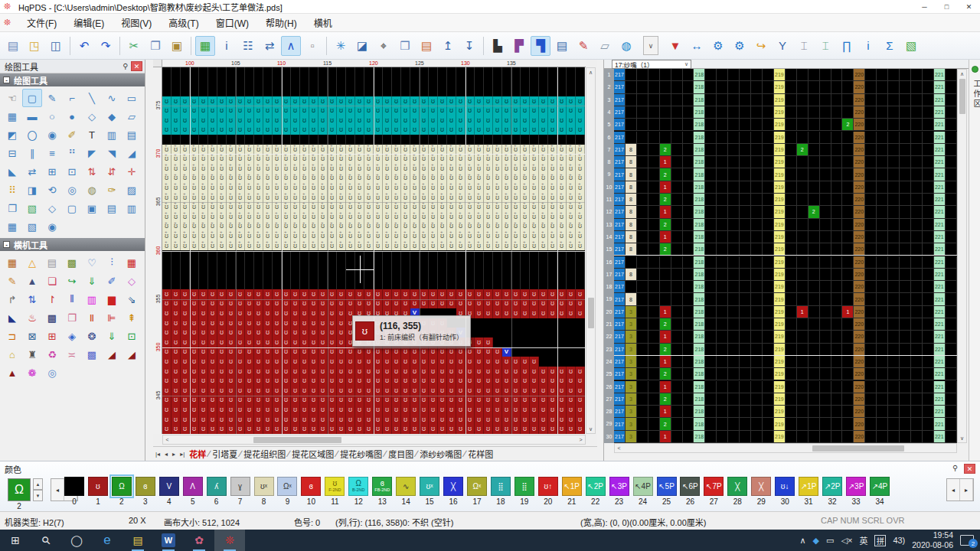 This screenshot has width=980, height=551. I want to click on carrier-cell: 221, so click(940, 312).